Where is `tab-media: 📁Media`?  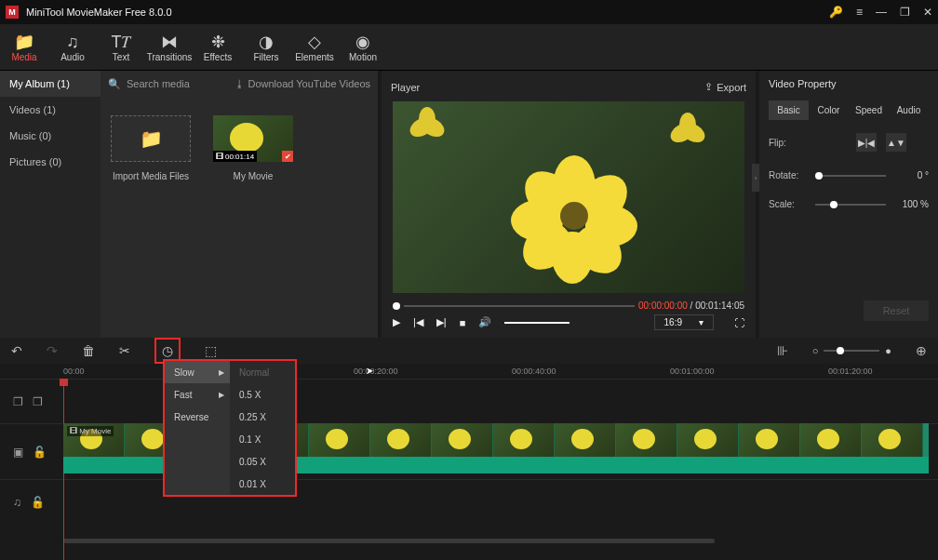
tab-media: 📁Media is located at coordinates (24, 47).